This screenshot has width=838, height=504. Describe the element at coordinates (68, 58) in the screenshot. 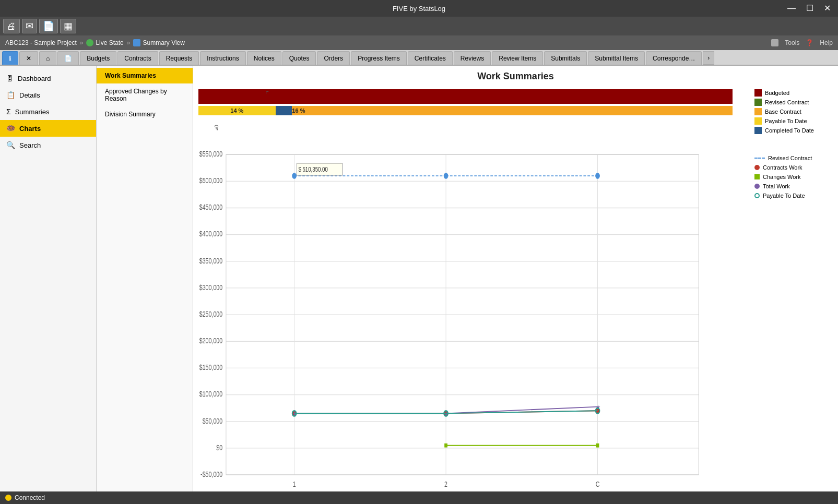

I see `tab-page: 📄` at that location.